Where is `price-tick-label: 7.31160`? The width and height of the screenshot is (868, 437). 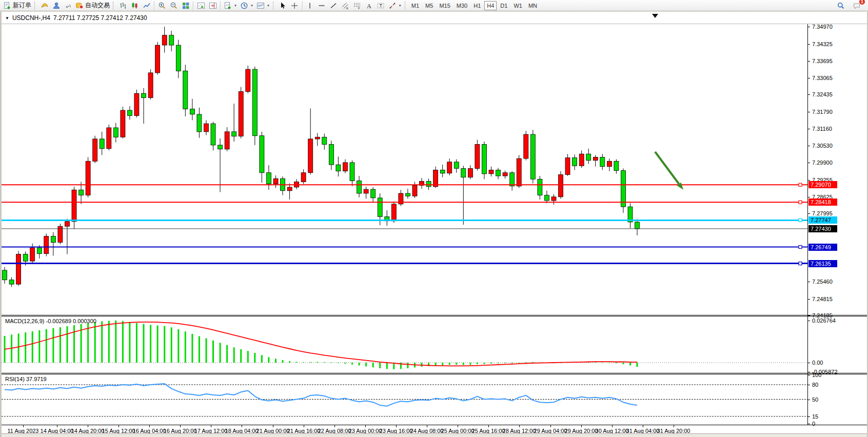
price-tick-label: 7.31160 is located at coordinates (820, 129).